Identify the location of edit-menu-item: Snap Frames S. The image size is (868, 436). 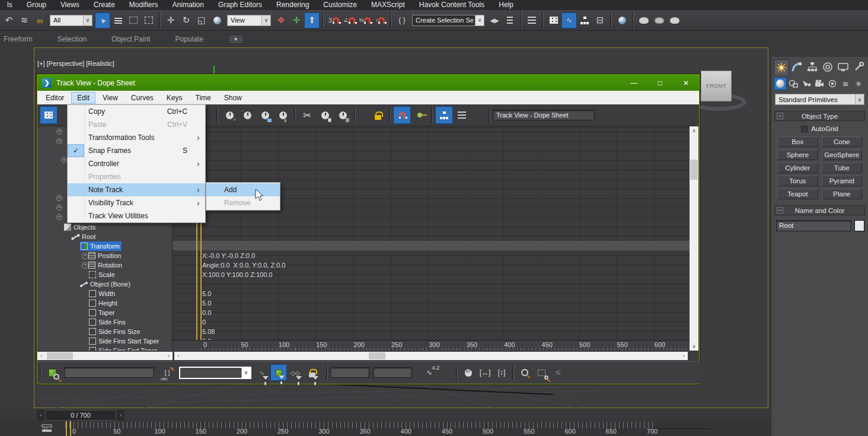
(136, 151).